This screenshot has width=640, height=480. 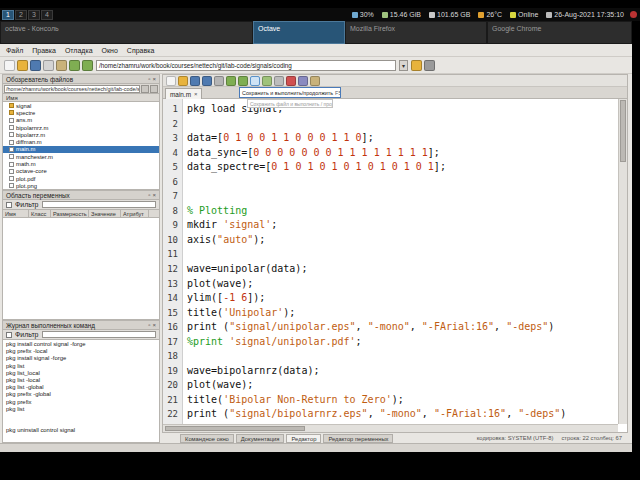 What do you see at coordinates (390, 240) in the screenshot?
I see `code-line-10: 10axis("auto");` at bounding box center [390, 240].